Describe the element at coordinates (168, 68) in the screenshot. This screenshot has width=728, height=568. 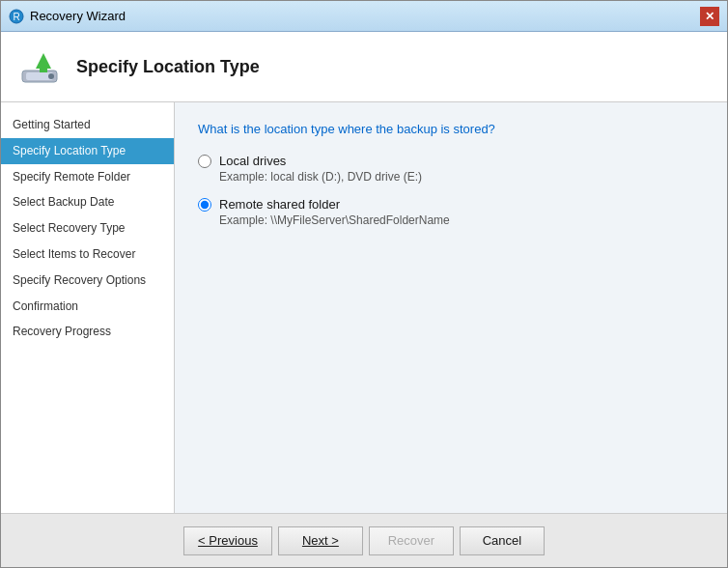
I see `page-title: Specify Location Type` at that location.